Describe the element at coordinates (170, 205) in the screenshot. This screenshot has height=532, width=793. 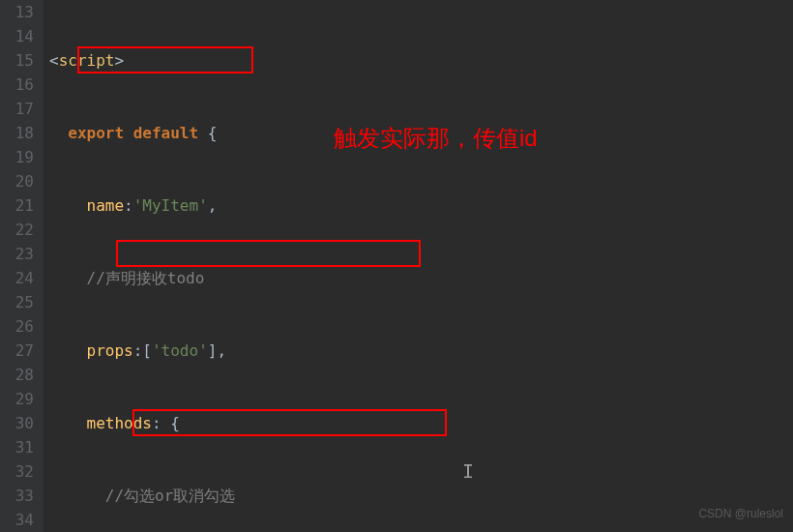
I see `name-value: 'MyItem'` at that location.